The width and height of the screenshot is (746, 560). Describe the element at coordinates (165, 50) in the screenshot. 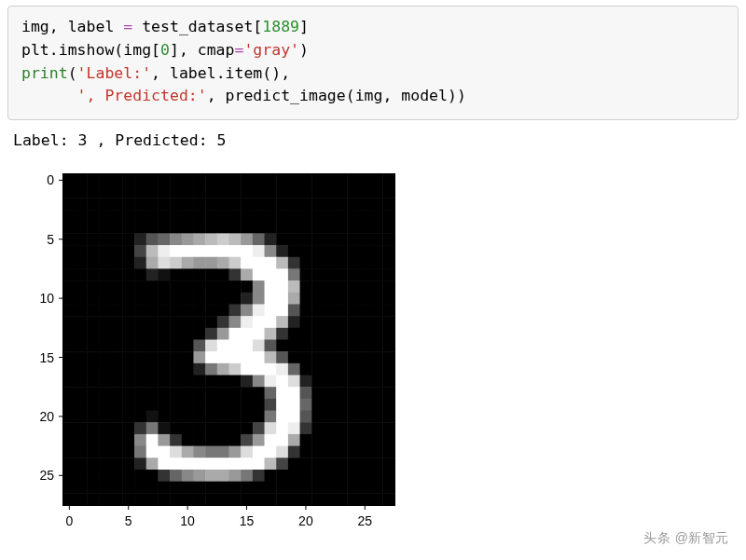

I see `code-line-2: plt.imshow(img[0], cmap='gray')` at that location.